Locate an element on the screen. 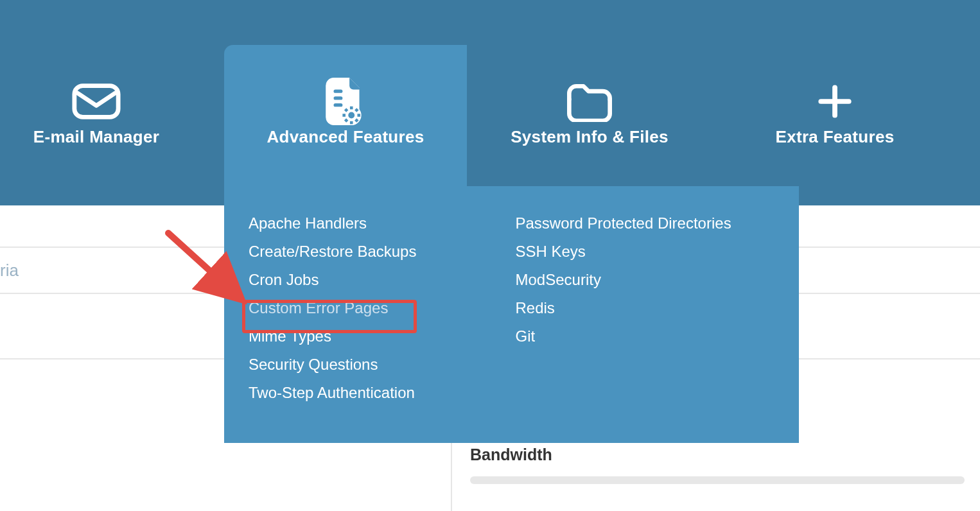  menu-redis: Redis is located at coordinates (645, 308).